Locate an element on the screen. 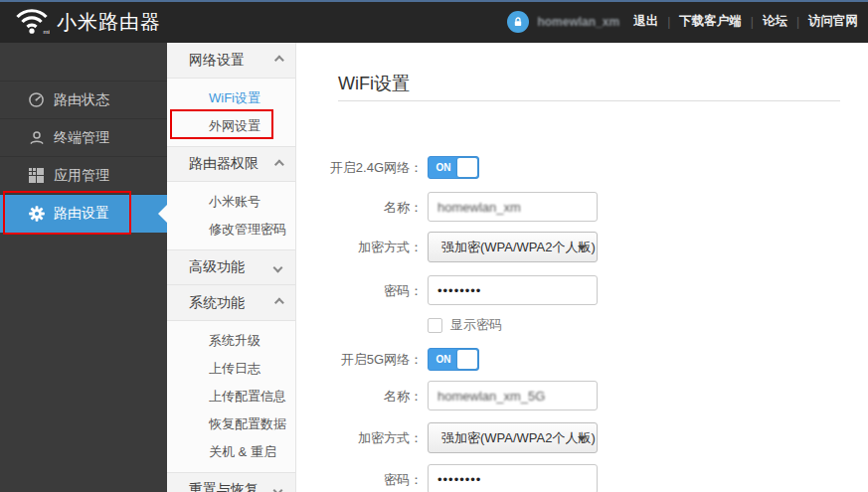 This screenshot has height=492, width=868. section-network-settings: 网络设置 is located at coordinates (231, 61).